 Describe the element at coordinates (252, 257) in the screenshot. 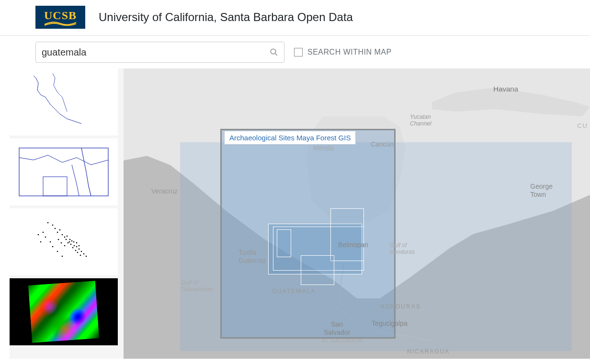

I see `map-label: TuxtlaGutierrez` at that location.